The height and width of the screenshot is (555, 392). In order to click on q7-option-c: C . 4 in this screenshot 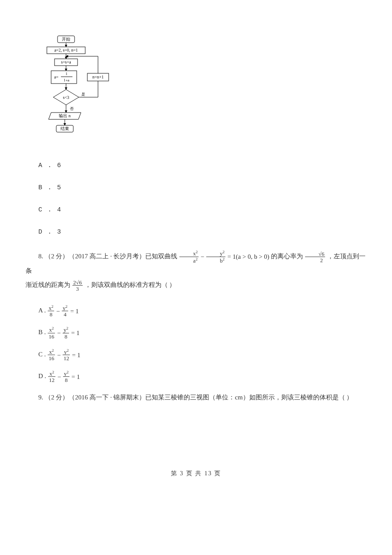, I will do `click(202, 210)`.